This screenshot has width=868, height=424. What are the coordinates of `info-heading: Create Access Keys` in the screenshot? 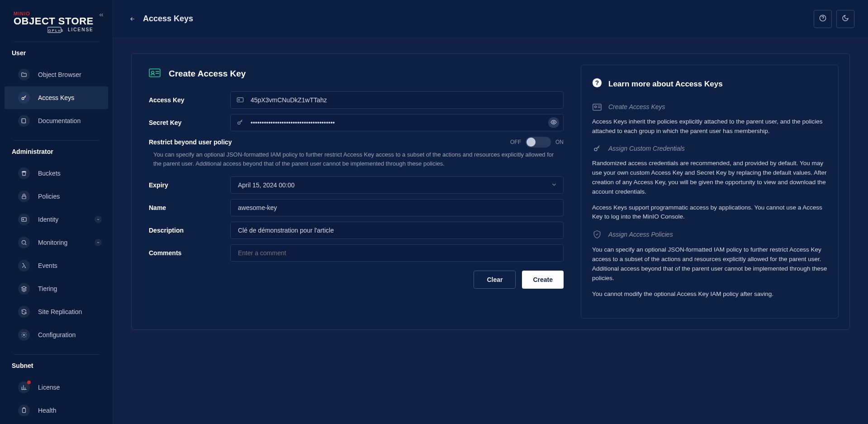 It's located at (637, 107).